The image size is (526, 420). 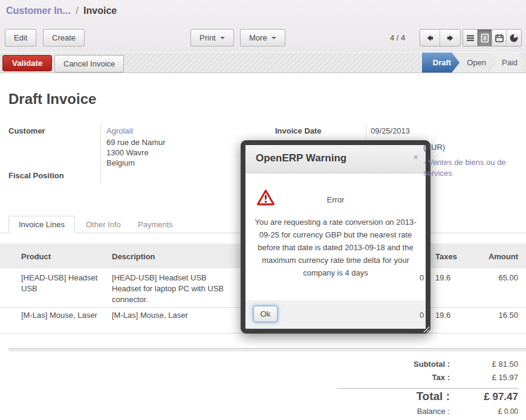 I want to click on print-label: Print, so click(x=208, y=37).